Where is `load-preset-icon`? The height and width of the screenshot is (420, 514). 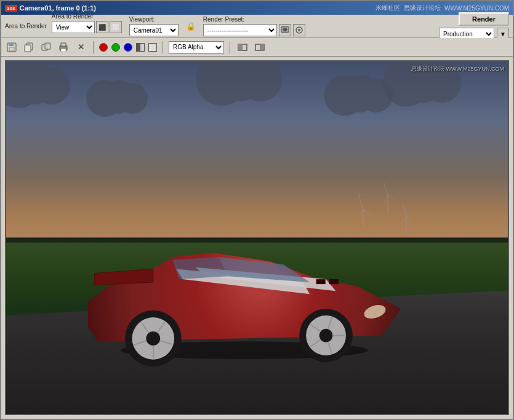 load-preset-icon is located at coordinates (285, 30).